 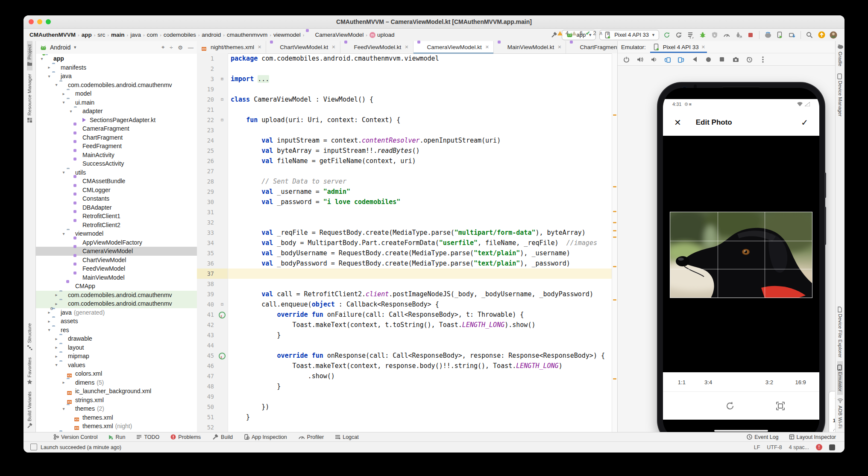 I want to click on code-line-23: 23, so click(x=407, y=130).